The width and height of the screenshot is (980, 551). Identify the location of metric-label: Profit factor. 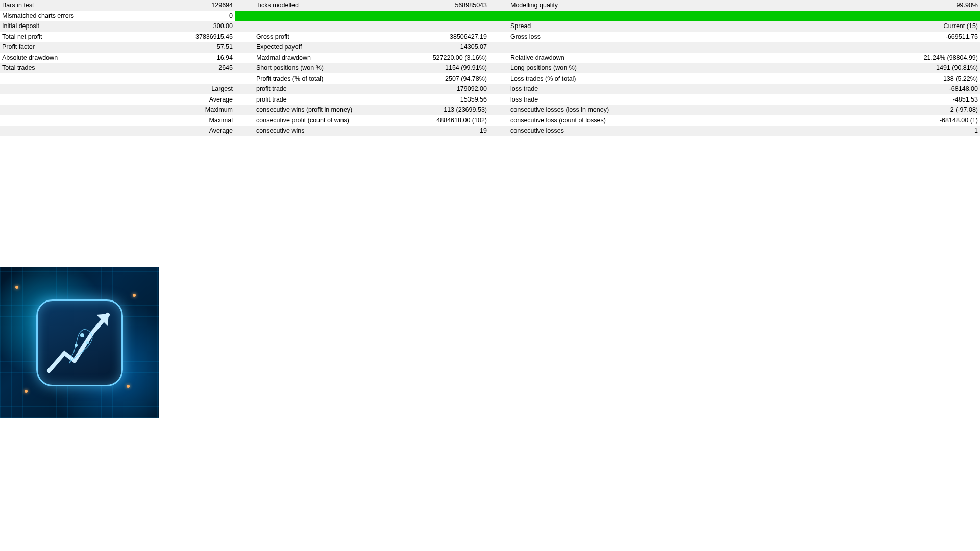
(77, 47).